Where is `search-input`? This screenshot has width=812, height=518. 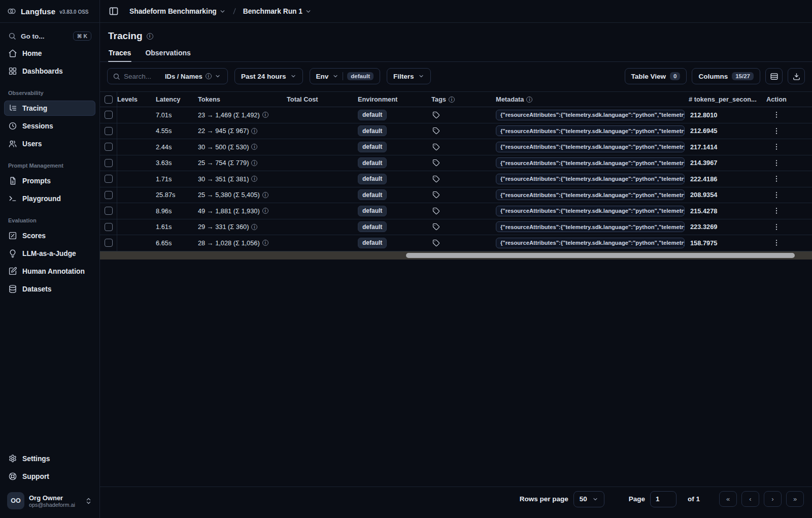
search-input is located at coordinates (143, 76).